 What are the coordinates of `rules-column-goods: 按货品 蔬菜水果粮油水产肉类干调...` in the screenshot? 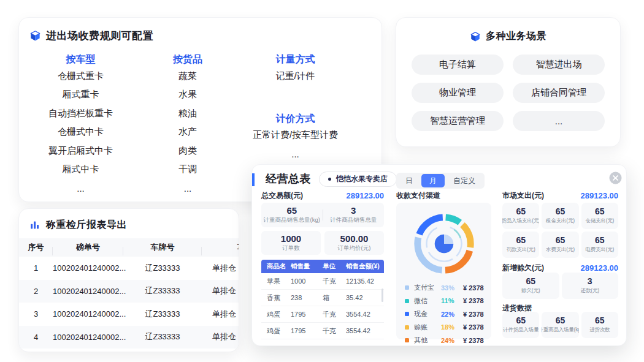 It's located at (188, 126).